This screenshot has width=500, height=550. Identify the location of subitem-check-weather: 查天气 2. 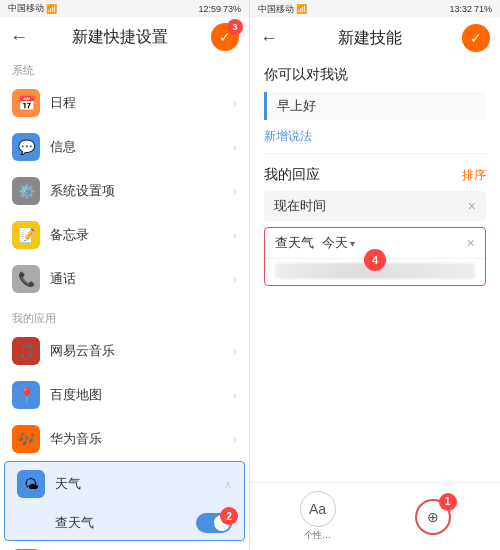
(124, 523).